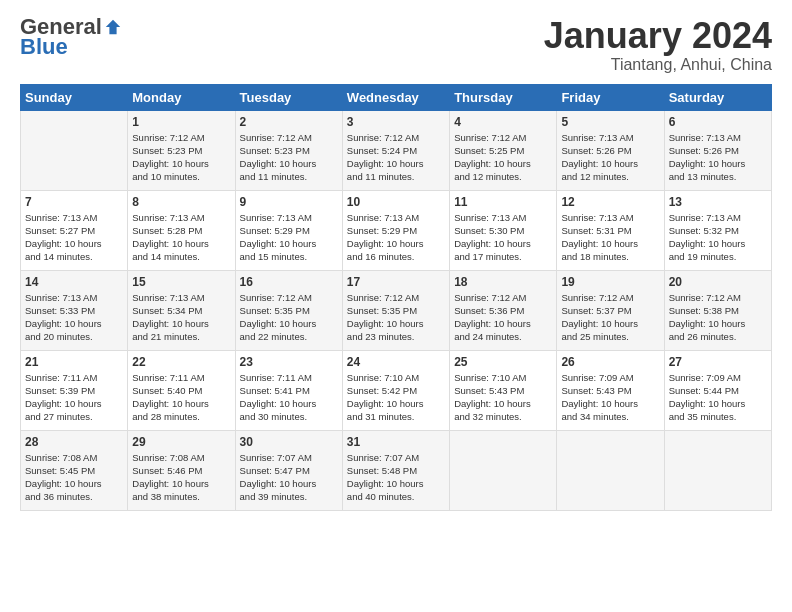 Image resolution: width=792 pixels, height=612 pixels. Describe the element at coordinates (396, 122) in the screenshot. I see `day-number: 3` at that location.